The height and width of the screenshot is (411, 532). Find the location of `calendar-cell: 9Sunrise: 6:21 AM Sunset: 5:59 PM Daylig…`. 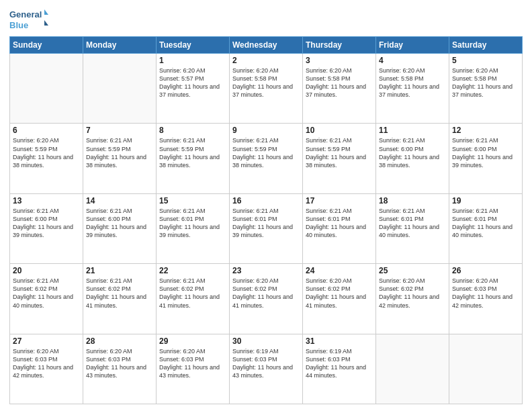

calendar-cell: 9Sunrise: 6:21 AM Sunset: 5:59 PM Daylig… is located at coordinates (266, 158).